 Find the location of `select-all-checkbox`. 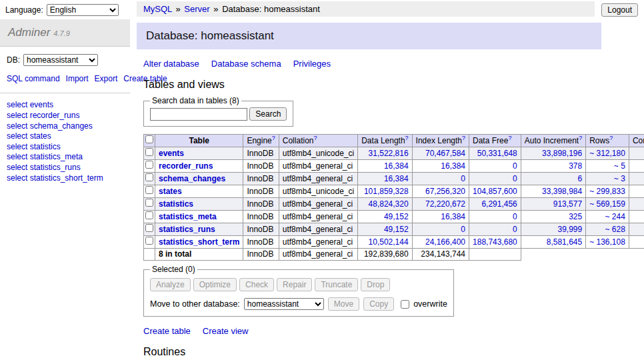

select-all-checkbox is located at coordinates (149, 139).